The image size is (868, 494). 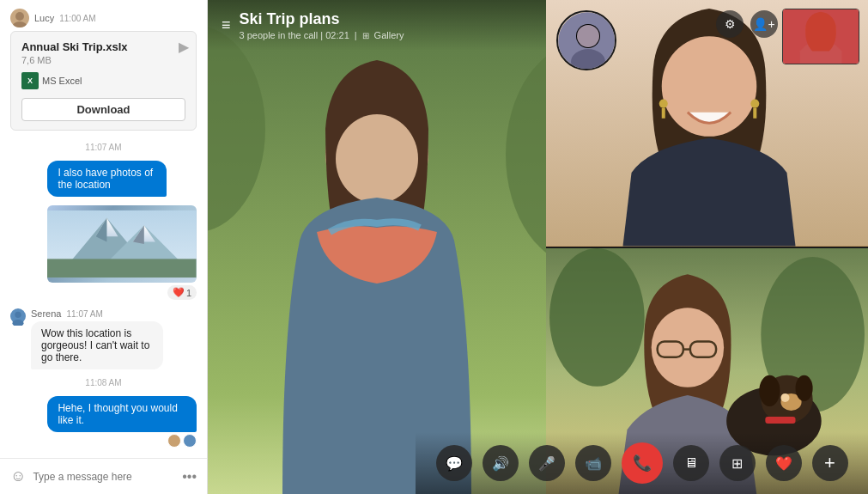 What do you see at coordinates (454, 463) in the screenshot?
I see `chat-button: 💬` at bounding box center [454, 463].